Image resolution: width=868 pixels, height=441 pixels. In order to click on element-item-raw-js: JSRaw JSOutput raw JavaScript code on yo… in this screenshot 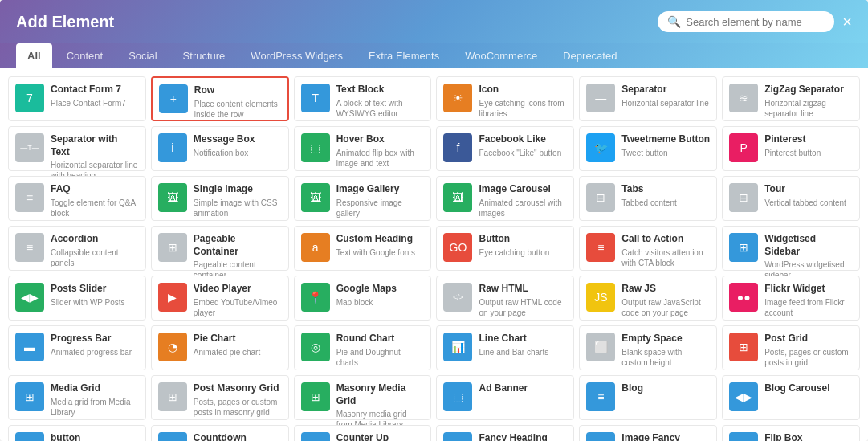, I will do `click(648, 298)`.